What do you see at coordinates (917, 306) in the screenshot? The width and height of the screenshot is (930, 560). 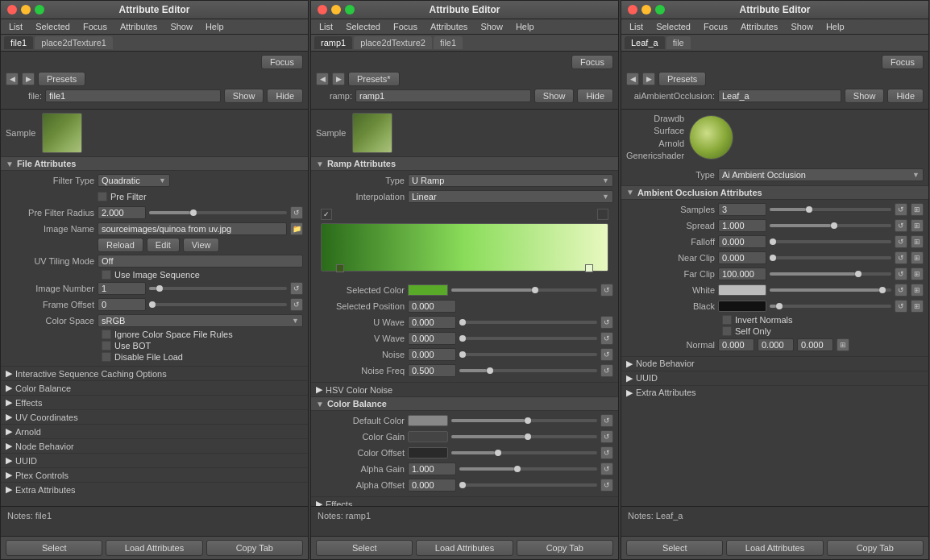 I see `black-extra: ⊞` at bounding box center [917, 306].